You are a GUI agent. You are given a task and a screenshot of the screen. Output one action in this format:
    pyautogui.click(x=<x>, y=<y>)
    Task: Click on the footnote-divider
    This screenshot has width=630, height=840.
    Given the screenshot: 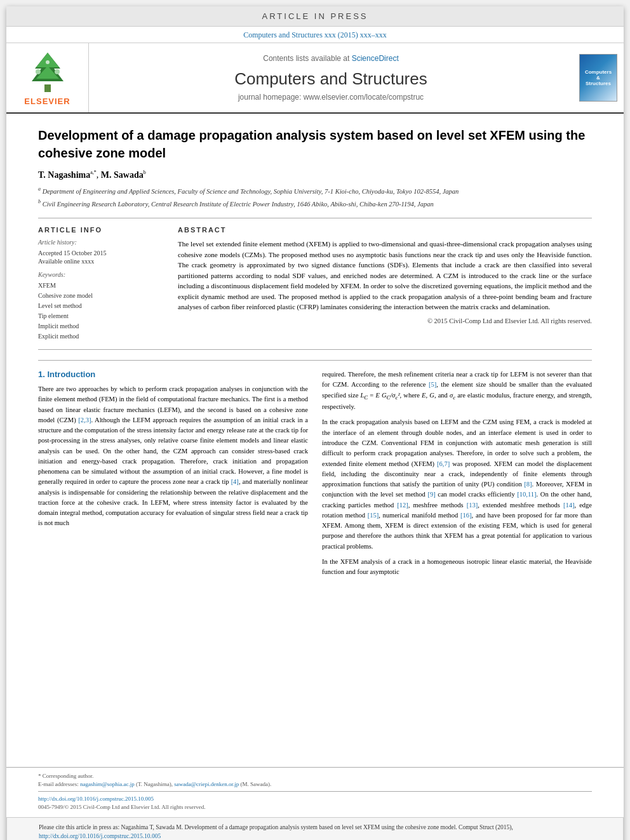 What is the action you would take?
    pyautogui.click(x=315, y=791)
    